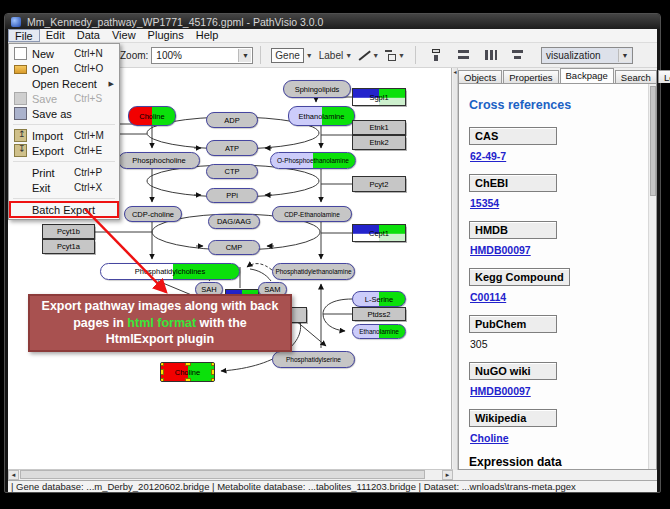 The height and width of the screenshot is (509, 670). What do you see at coordinates (230, 474) in the screenshot?
I see `canvas-hscrollbar: ◄ ►` at bounding box center [230, 474].